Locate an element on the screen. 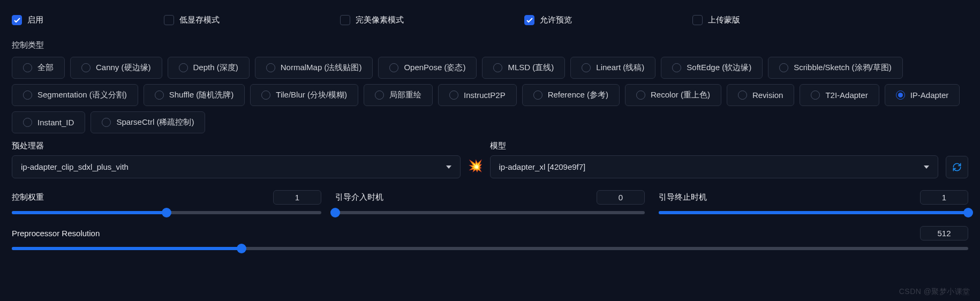 The height and width of the screenshot is (301, 980). preprocessor-label: 预处理器 is located at coordinates (236, 146).